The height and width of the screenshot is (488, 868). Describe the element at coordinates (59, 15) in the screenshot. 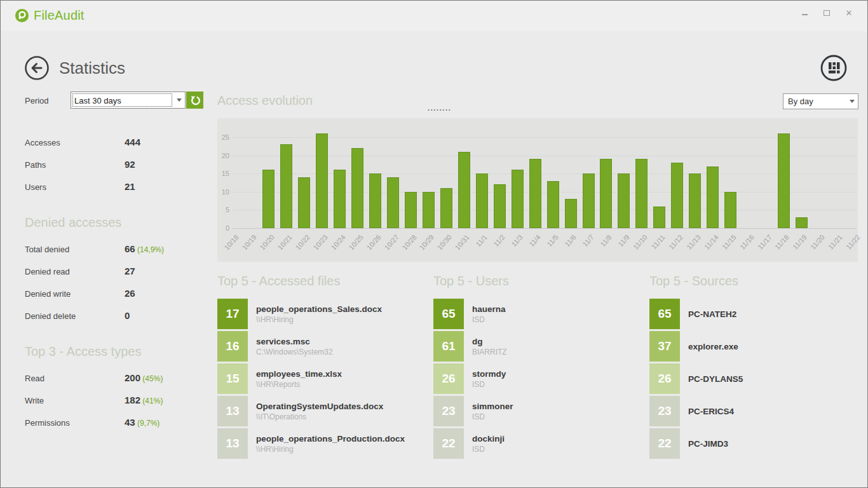

I see `app-title: FileAudit` at that location.